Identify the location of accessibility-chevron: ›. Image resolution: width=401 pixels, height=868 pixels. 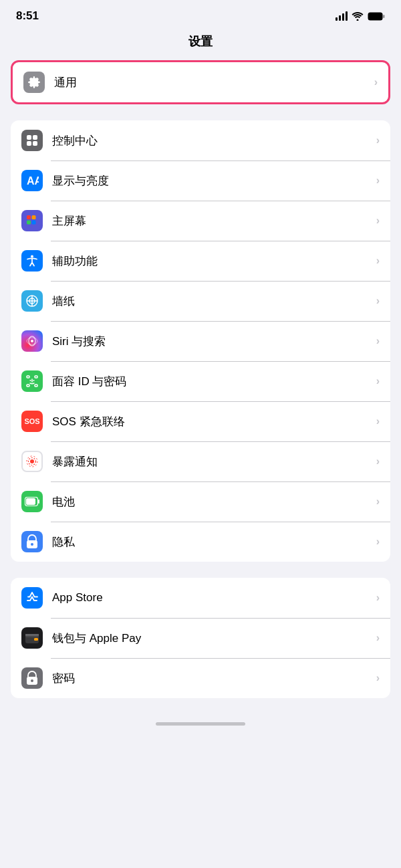
(378, 261).